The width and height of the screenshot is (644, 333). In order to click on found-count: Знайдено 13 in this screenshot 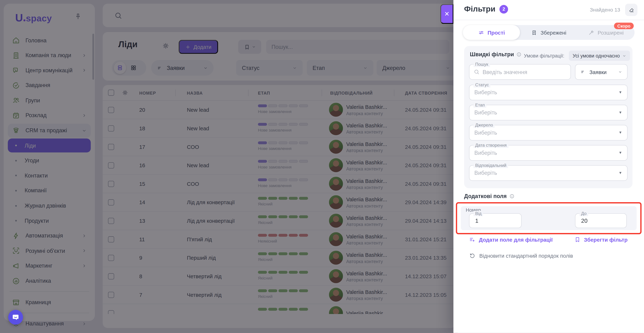, I will do `click(605, 10)`.